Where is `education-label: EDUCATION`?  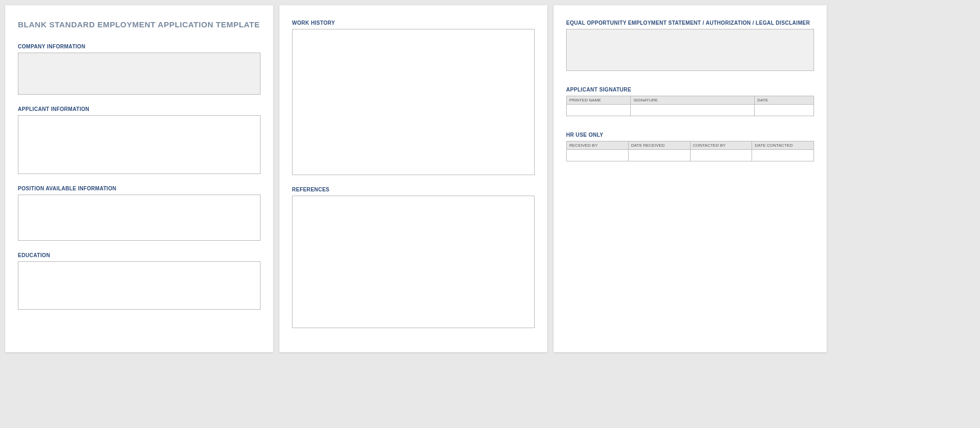 education-label: EDUCATION is located at coordinates (139, 256).